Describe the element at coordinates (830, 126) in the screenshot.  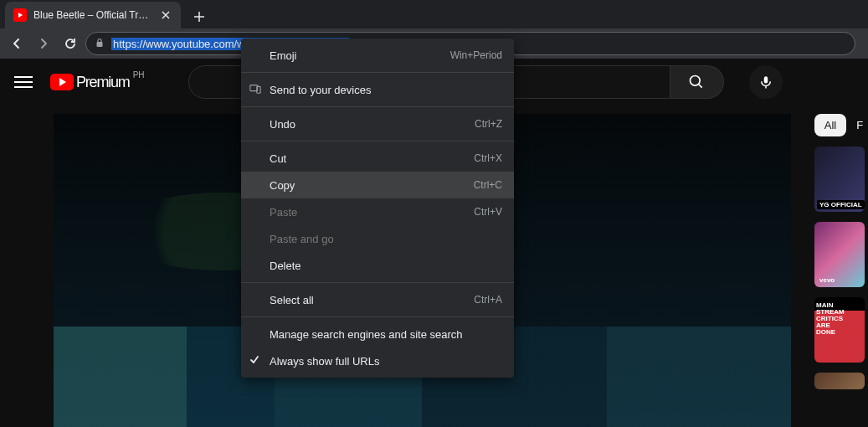
I see `chip-all: All` at that location.